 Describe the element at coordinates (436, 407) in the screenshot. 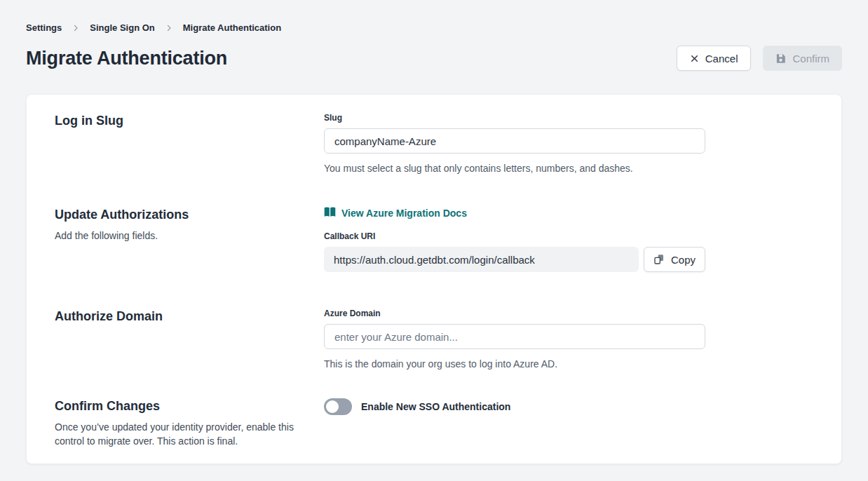

I see `enable-sso-toggle-label: Enable New SSO Authentication` at that location.